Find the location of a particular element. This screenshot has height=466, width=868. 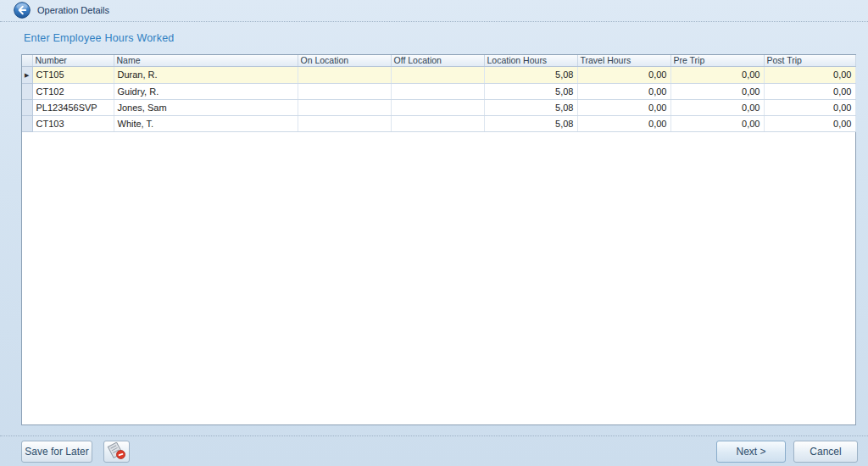

column-header-on-location: On Location is located at coordinates (344, 61).